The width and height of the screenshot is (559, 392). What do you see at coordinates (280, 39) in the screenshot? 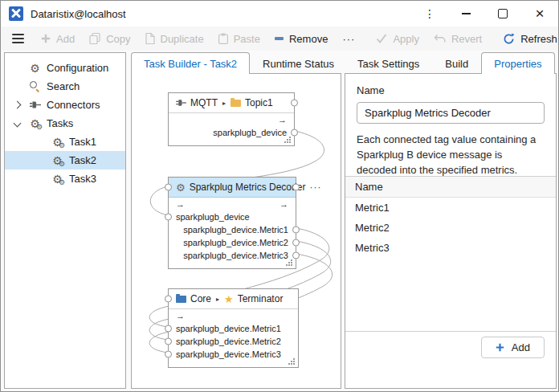
I see `main-toolbar: Add Copy Duplicate Paste Remove ··· Appl…` at bounding box center [280, 39].